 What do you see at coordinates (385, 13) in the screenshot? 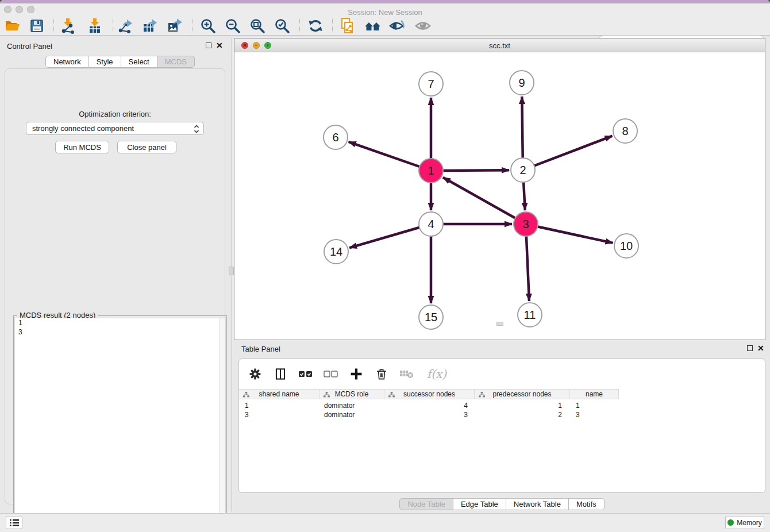
I see `session-title: Session: New Session` at bounding box center [385, 13].